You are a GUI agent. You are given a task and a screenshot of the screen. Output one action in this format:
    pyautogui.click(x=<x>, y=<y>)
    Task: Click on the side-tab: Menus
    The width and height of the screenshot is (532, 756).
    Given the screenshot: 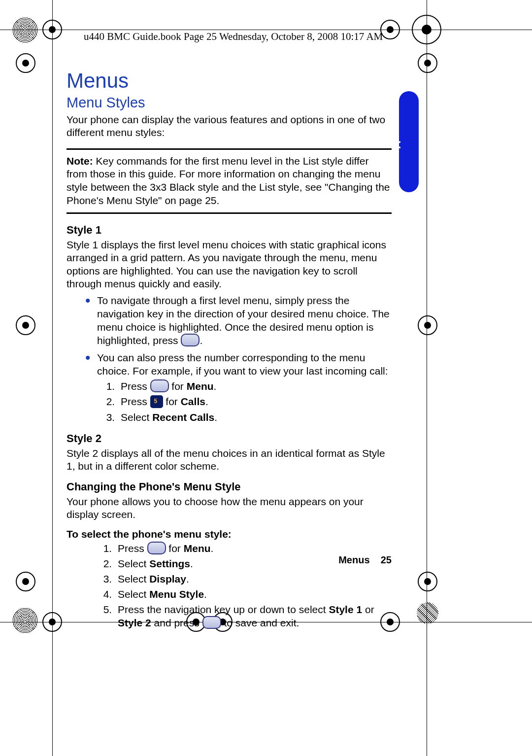 What is the action you would take?
    pyautogui.click(x=409, y=142)
    